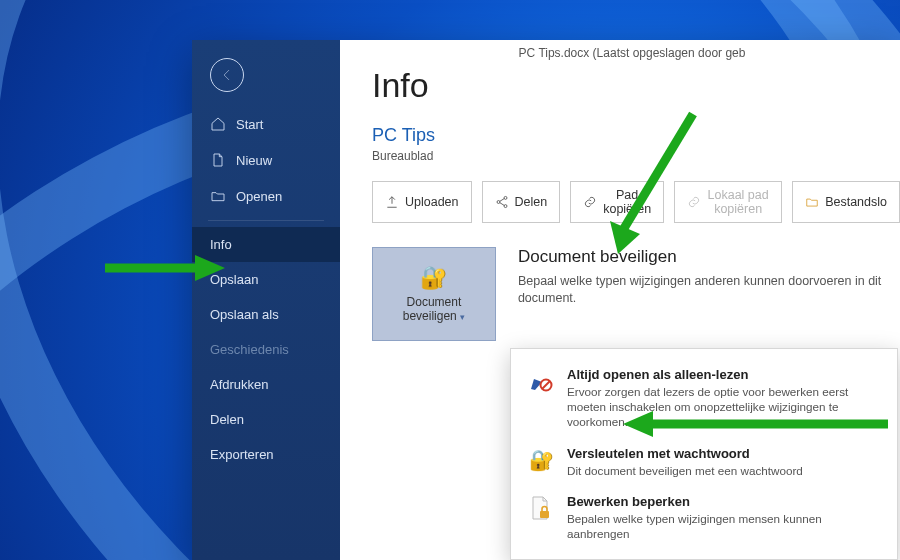  Describe the element at coordinates (227, 75) in the screenshot. I see `arrow-left-icon` at that location.